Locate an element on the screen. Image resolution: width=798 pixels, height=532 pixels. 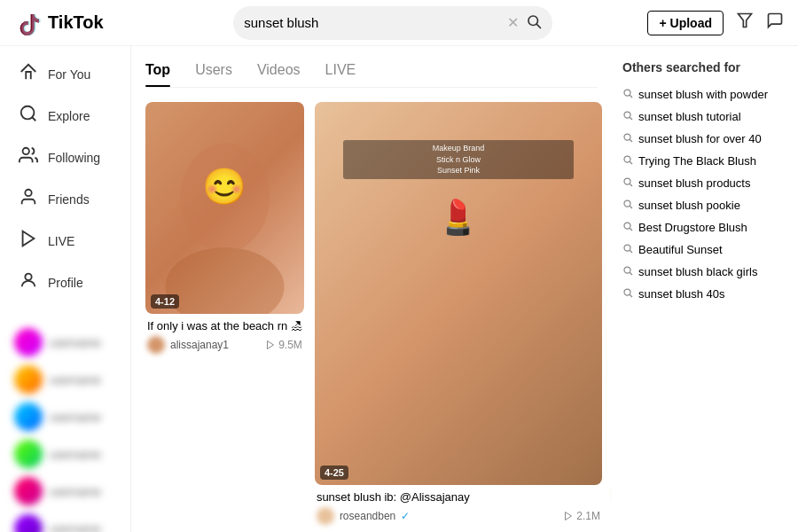
suggestion-item: Beautiful Sunset is located at coordinates (705, 250).